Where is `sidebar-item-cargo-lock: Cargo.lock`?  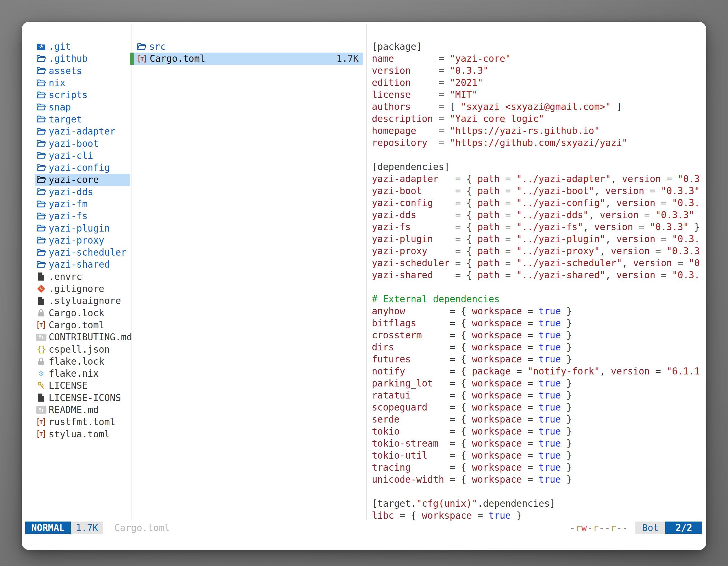
sidebar-item-cargo-lock: Cargo.lock is located at coordinates (83, 313).